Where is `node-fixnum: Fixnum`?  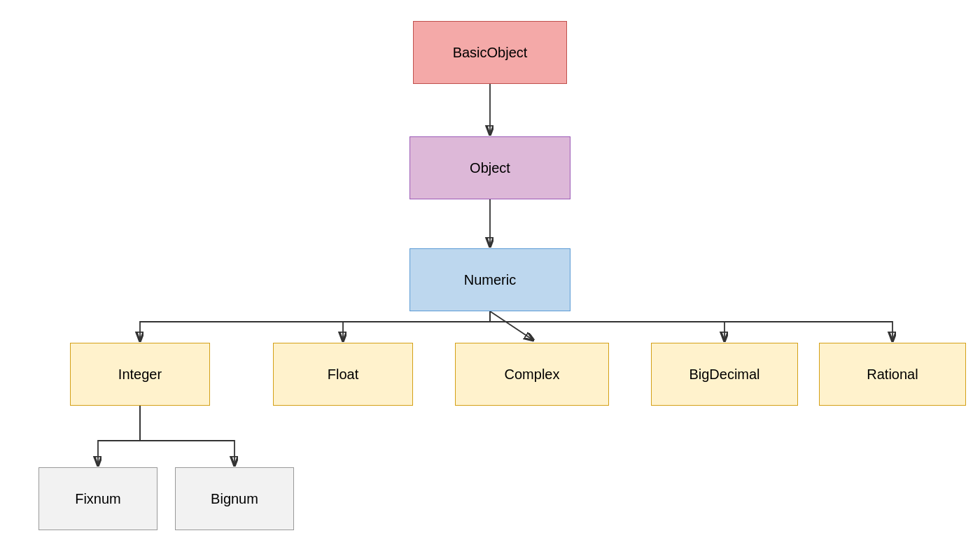
node-fixnum: Fixnum is located at coordinates (98, 499).